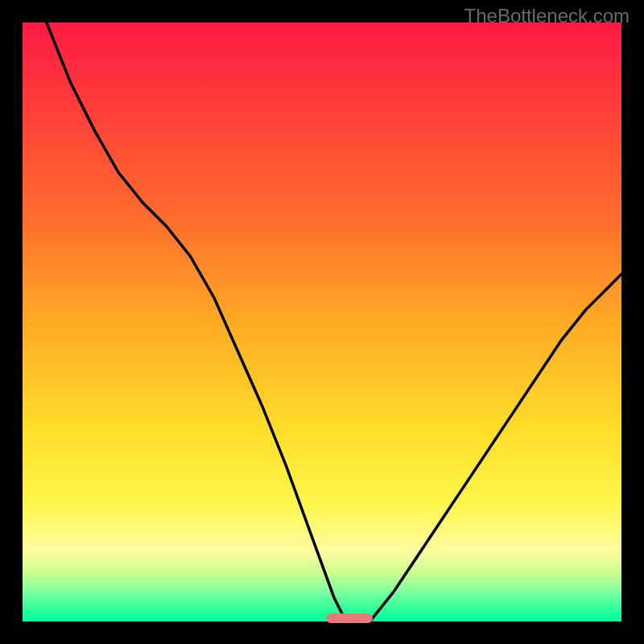  What do you see at coordinates (547, 16) in the screenshot?
I see `watermark-text: TheBottleneck.com` at bounding box center [547, 16].